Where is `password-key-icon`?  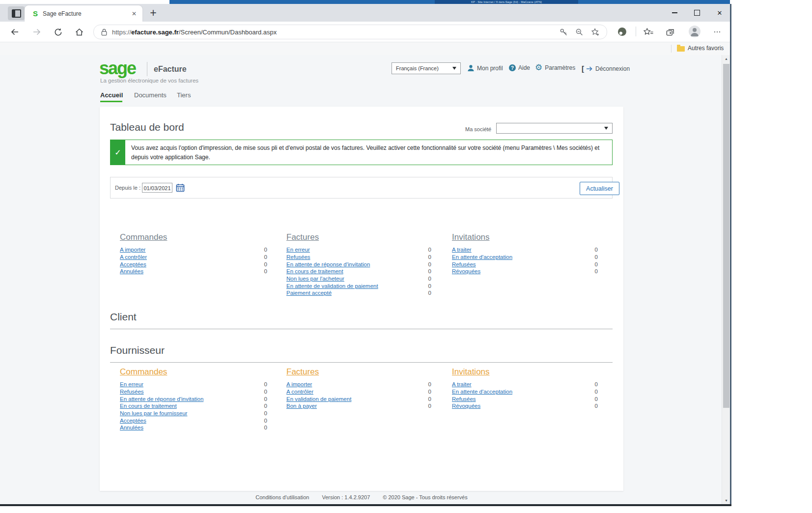 password-key-icon is located at coordinates (564, 32).